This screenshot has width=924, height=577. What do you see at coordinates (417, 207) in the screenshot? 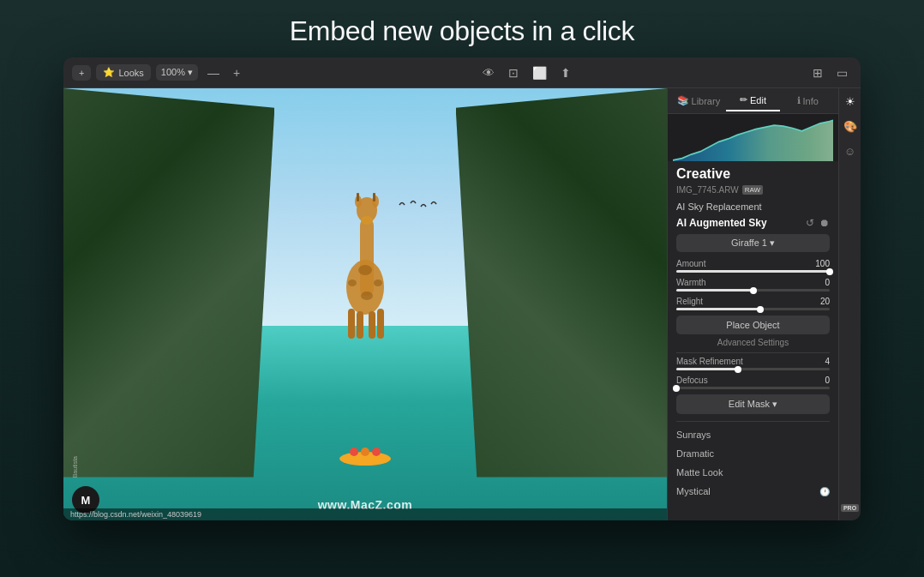
I see `birds-element` at bounding box center [417, 207].